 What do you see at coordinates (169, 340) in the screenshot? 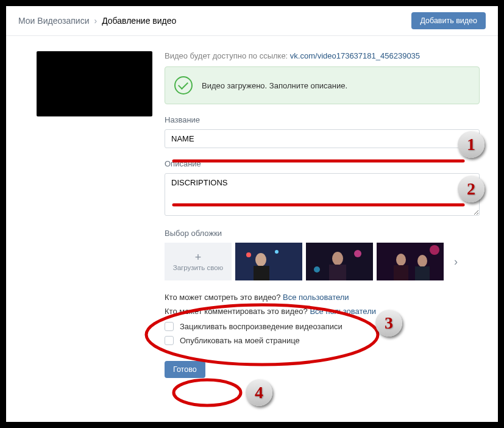
I see `publish-checkbox` at bounding box center [169, 340].